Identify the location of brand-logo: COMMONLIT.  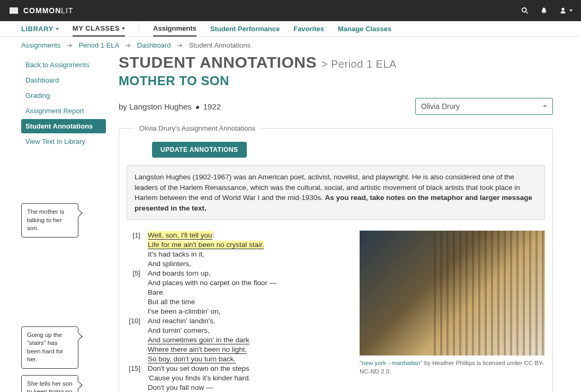
(41, 11).